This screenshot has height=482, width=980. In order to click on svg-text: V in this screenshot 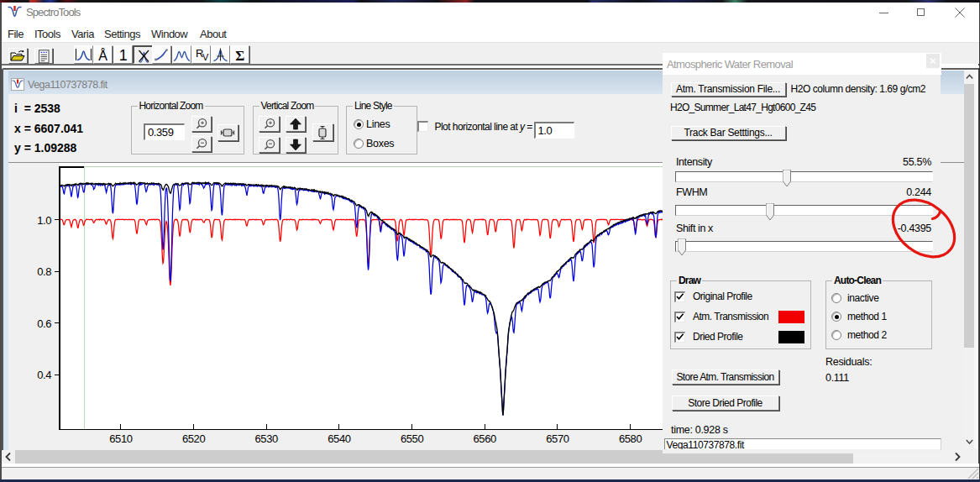, I will do `click(206, 57)`.